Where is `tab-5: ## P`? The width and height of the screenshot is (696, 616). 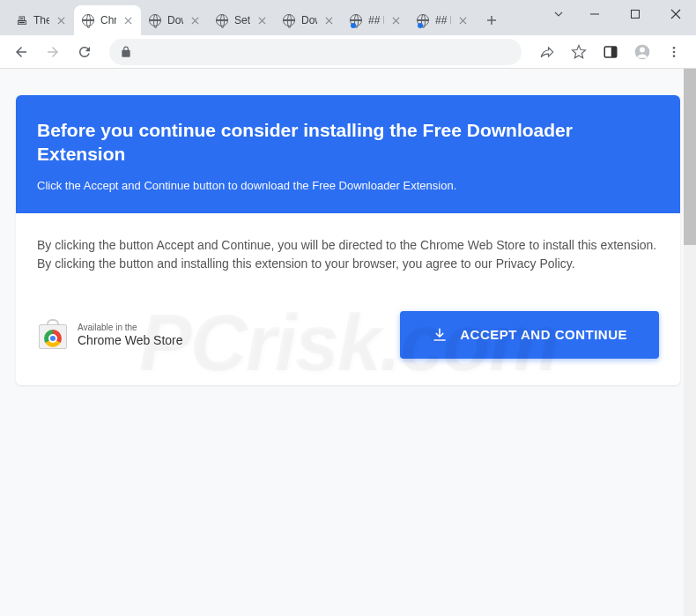 tab-5: ## P is located at coordinates (375, 20).